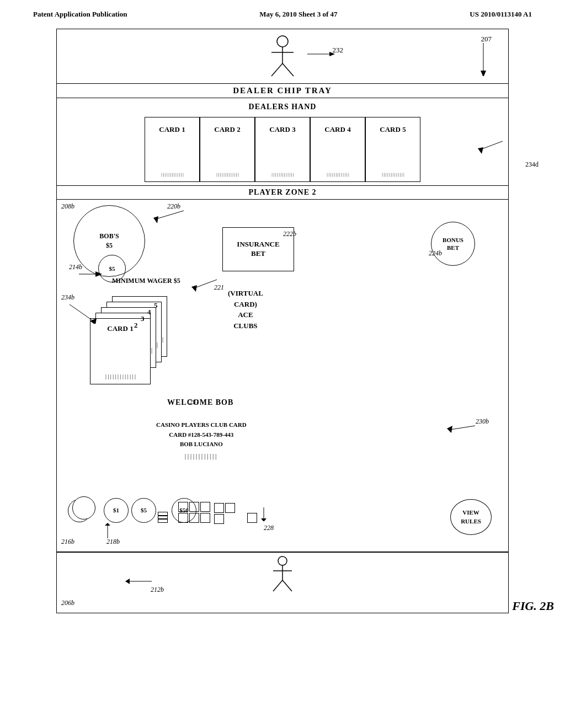  I want to click on chip-stack-icon, so click(163, 511).